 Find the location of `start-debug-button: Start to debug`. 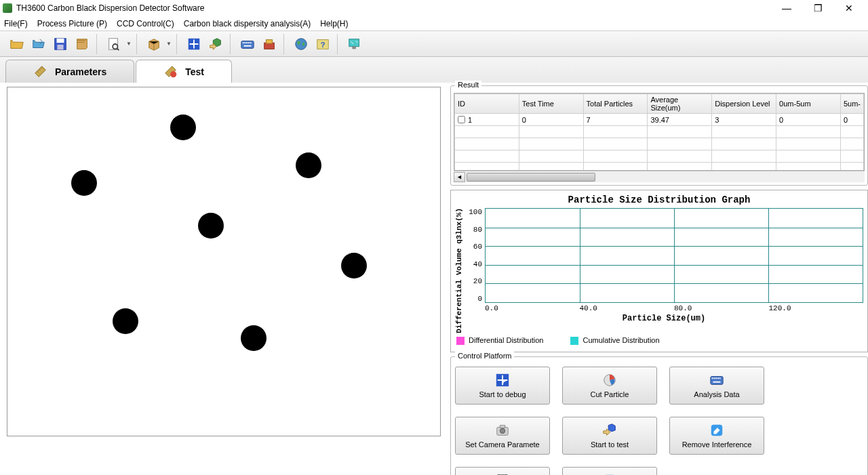

start-debug-button: Start to debug is located at coordinates (502, 386).